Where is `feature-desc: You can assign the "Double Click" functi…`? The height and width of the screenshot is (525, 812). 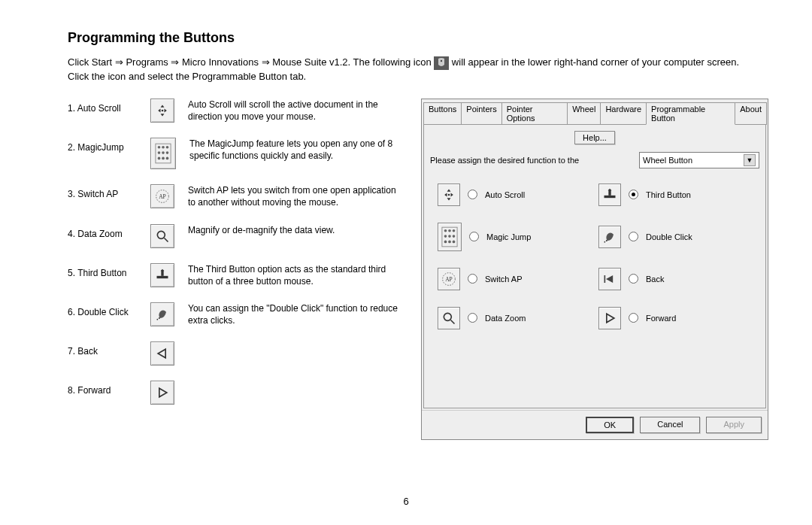
feature-desc: You can assign the "Double Click" functi… is located at coordinates (293, 314).